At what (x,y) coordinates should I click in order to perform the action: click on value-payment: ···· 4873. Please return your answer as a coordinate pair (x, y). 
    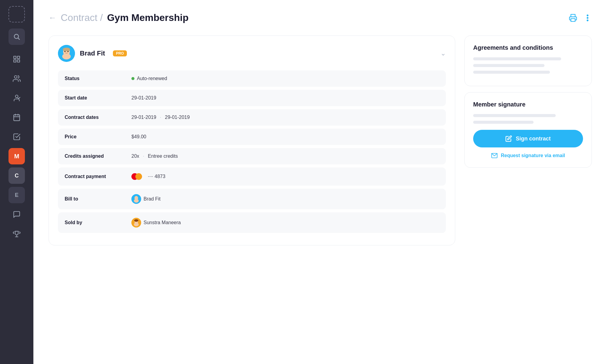
    Looking at the image, I should click on (148, 177).